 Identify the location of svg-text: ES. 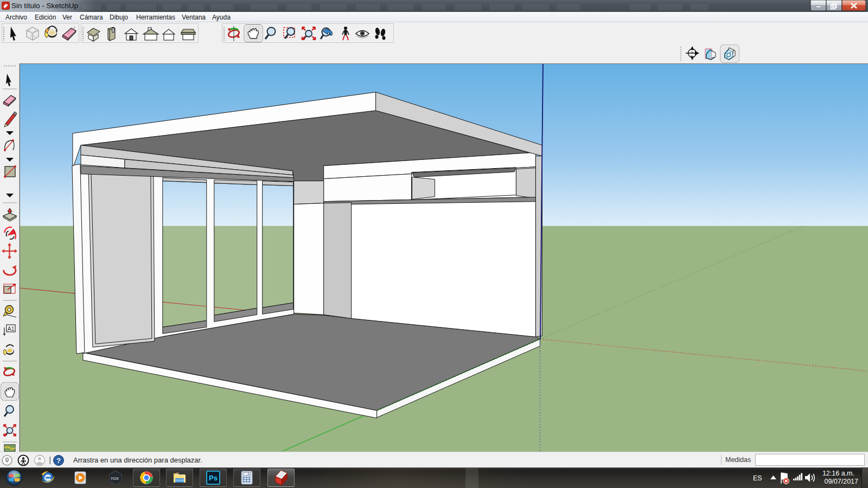
(757, 478).